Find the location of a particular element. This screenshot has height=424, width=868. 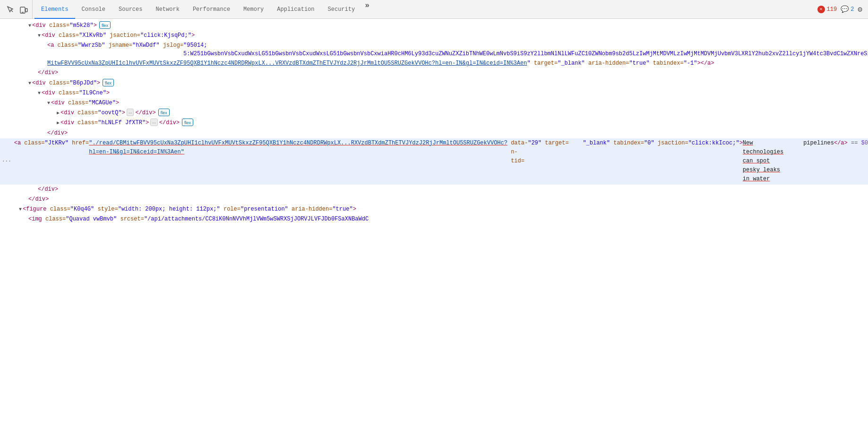

error-badge: ✕ 119 is located at coordinates (827, 9).